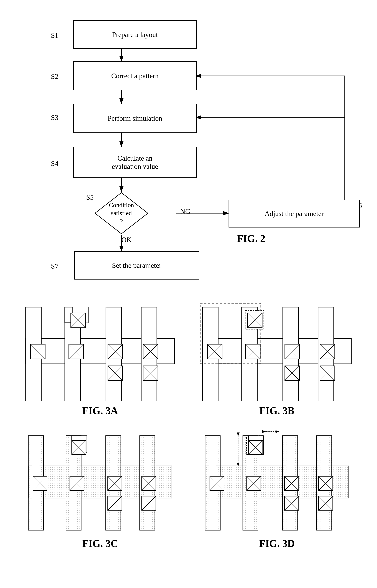 The width and height of the screenshot is (377, 588). Describe the element at coordinates (55, 118) in the screenshot. I see `s3-label: S3` at that location.